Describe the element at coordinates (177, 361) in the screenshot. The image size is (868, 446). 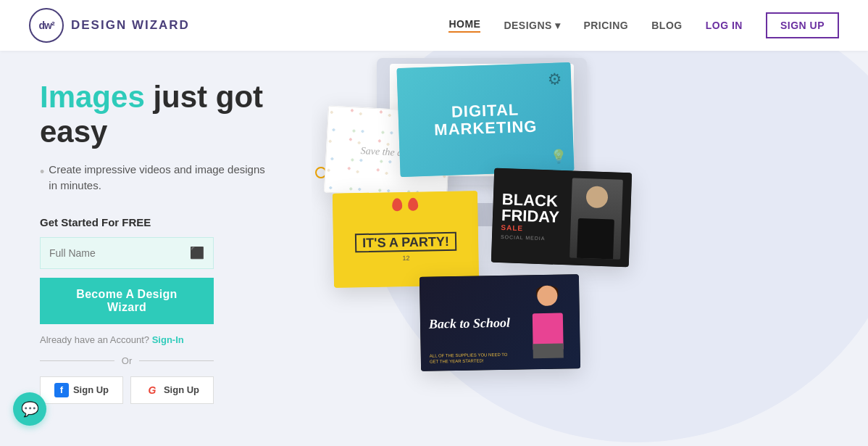
I see `divider-line-right` at that location.